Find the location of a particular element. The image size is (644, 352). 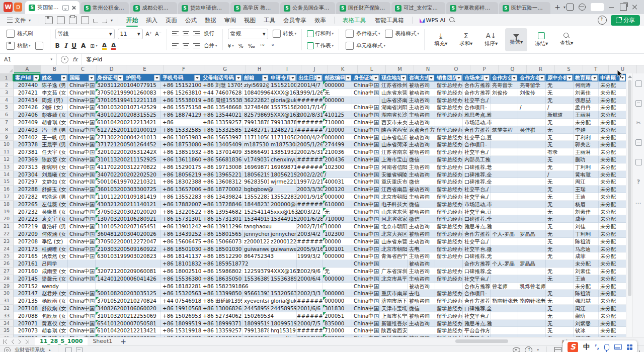

cell: 强思喆 is located at coordinates (586, 301).